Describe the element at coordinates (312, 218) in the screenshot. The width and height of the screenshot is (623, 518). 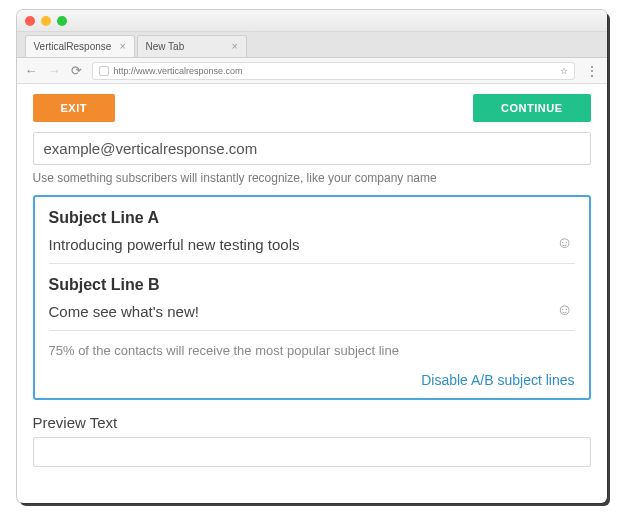
I see `subject-a-label: Subject Line A` at that location.